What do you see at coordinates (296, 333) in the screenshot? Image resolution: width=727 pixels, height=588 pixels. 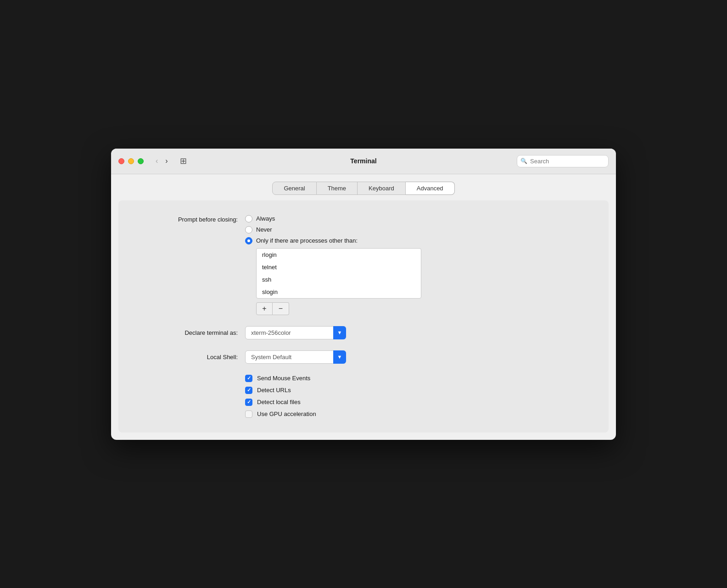 I see `declare-dropdown: xterm-256color` at bounding box center [296, 333].